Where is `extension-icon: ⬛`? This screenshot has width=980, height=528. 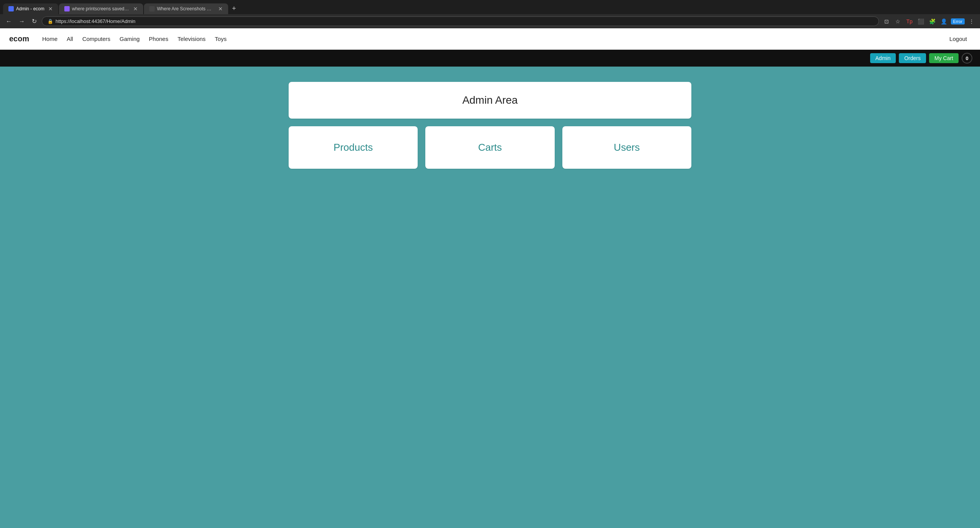 extension-icon: ⬛ is located at coordinates (921, 21).